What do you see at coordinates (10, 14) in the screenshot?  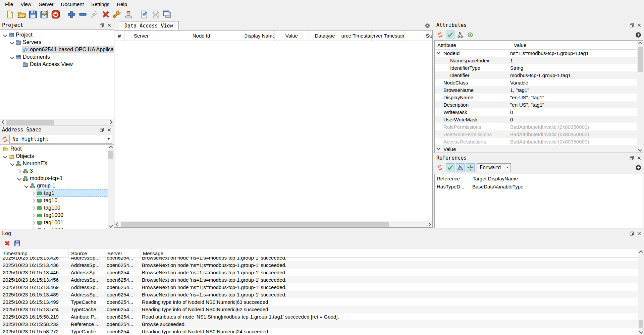 I see `new-project-button` at bounding box center [10, 14].